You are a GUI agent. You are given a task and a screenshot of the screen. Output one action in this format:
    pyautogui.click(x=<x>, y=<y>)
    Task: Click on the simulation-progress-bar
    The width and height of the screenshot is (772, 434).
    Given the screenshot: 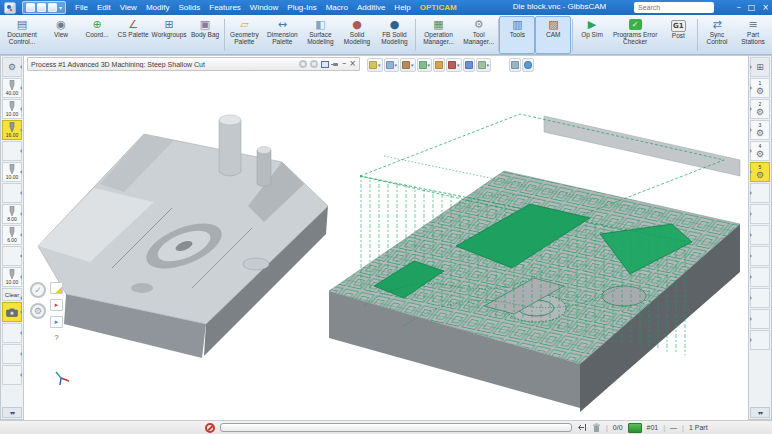 What is the action you would take?
    pyautogui.click(x=396, y=428)
    